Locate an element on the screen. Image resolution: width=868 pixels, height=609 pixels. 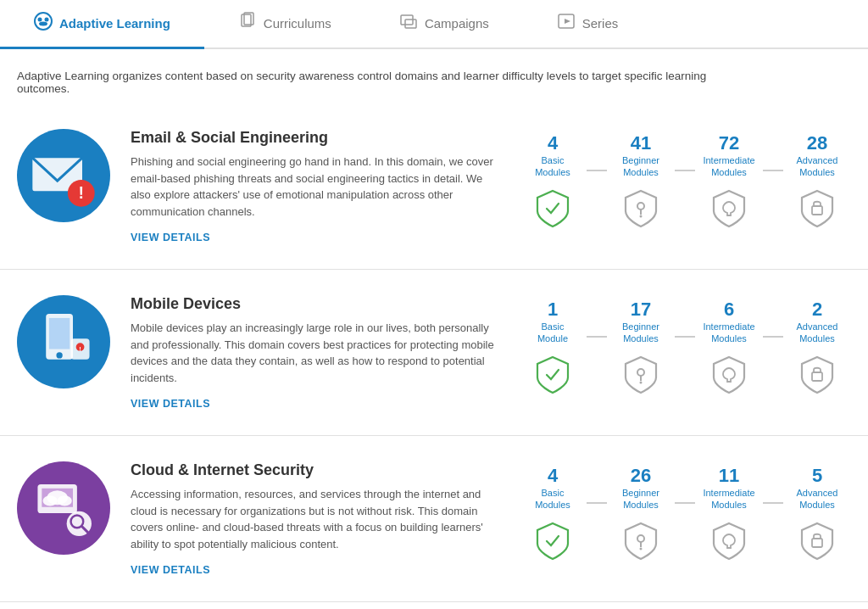
cloud-beginner-label: BeginnerModules is located at coordinates (641, 499).